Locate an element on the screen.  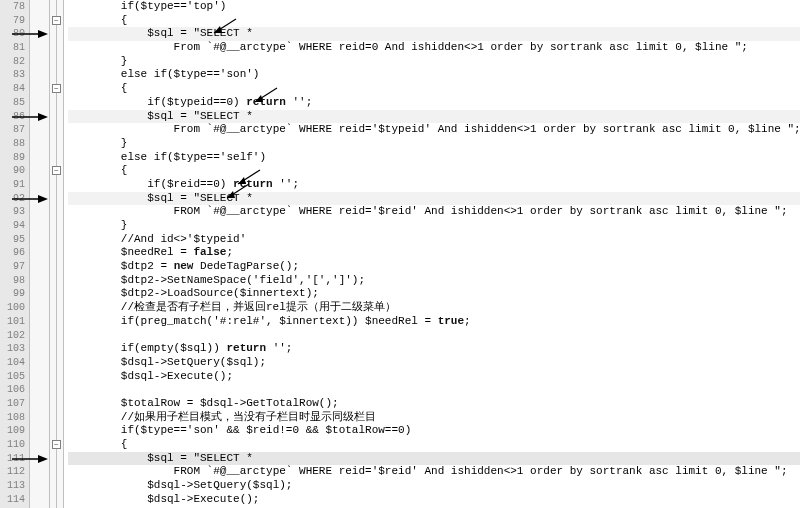
code-line: $dtp2->SetNameSpace('field','[',']'); is located at coordinates (434, 281).